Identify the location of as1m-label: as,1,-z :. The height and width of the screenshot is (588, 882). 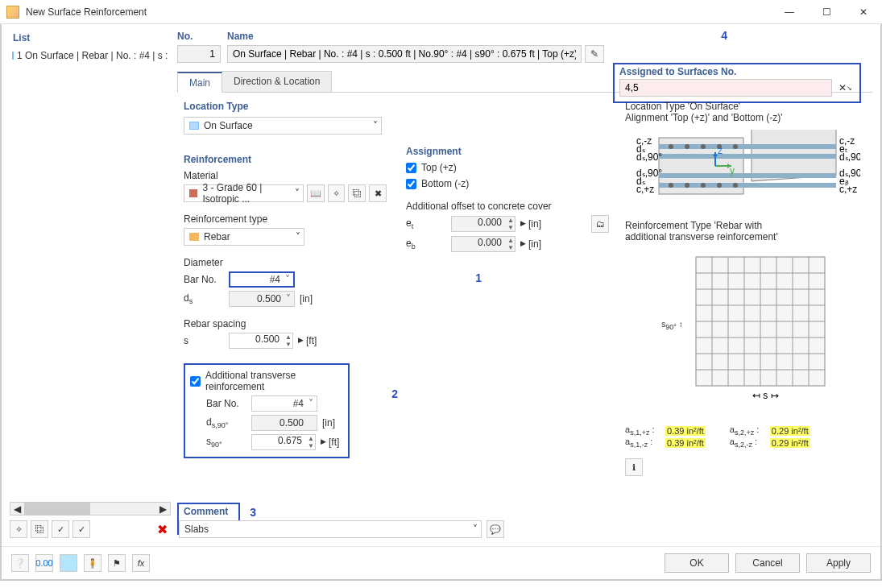
(644, 443).